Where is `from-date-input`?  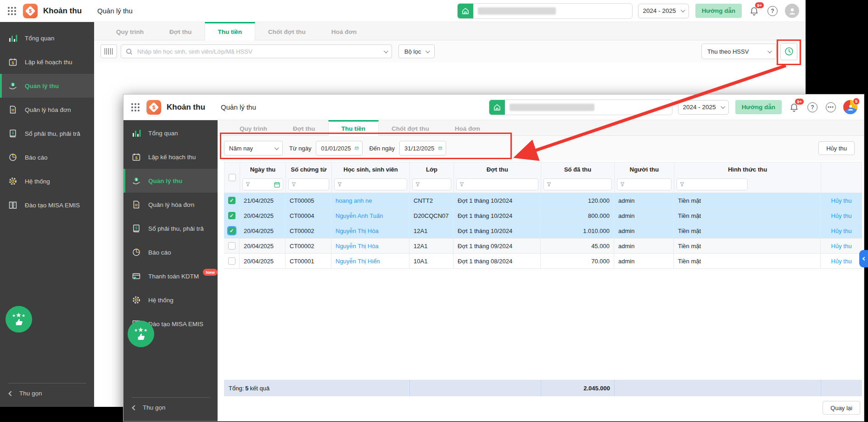
from-date-input is located at coordinates (336, 149).